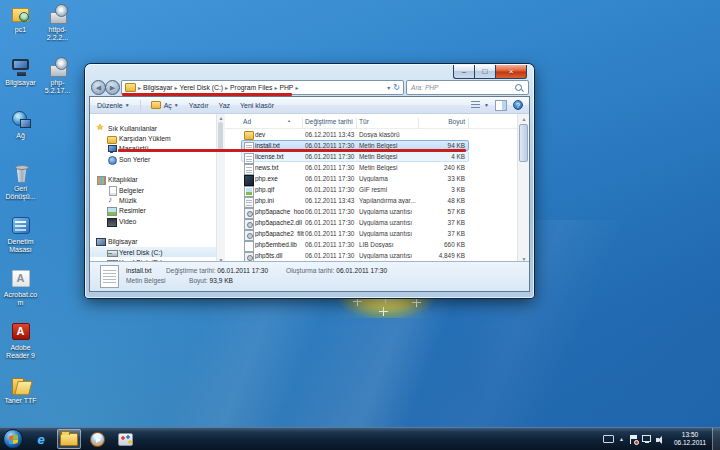 Image resolution: width=720 pixels, height=450 pixels. Describe the element at coordinates (523, 189) in the screenshot. I see `file-list-scrollbar: ▲ ▼` at that location.